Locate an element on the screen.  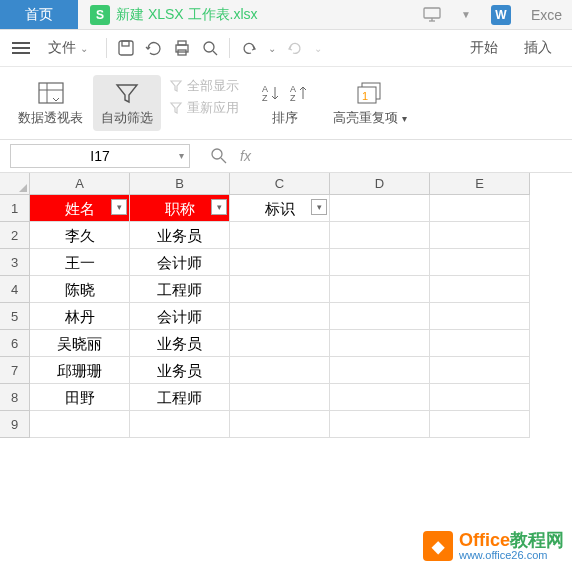
cell-B6: 业务员 is located at coordinates (180, 344).